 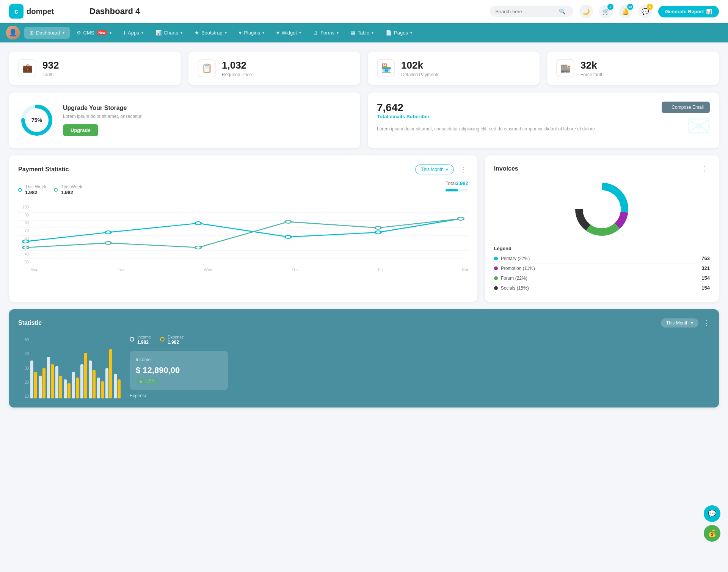 What do you see at coordinates (399, 33) in the screenshot?
I see `nav-item-pages: 📄 Pages ▾` at bounding box center [399, 33].